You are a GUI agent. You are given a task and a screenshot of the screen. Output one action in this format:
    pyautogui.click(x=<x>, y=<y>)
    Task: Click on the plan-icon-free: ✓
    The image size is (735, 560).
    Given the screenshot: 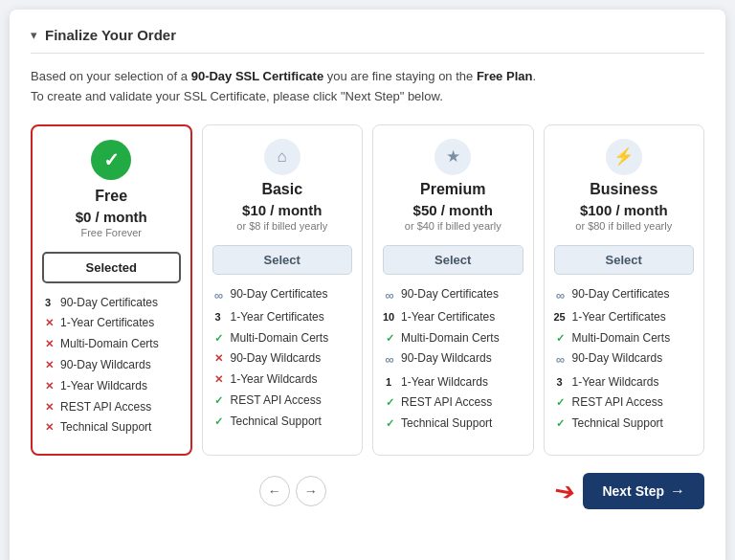 What is the action you would take?
    pyautogui.click(x=111, y=160)
    